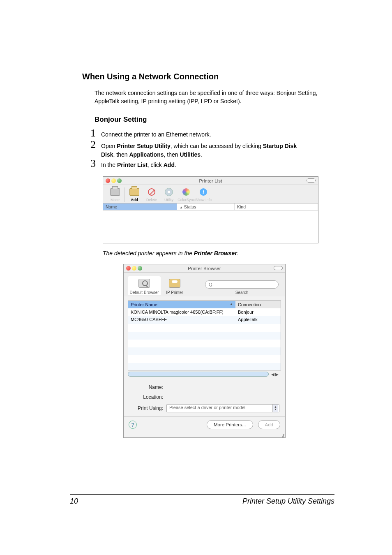 Image resolution: width=392 pixels, height=555 pixels. What do you see at coordinates (96, 164) in the screenshot?
I see `step-3-number: 3` at bounding box center [96, 164].